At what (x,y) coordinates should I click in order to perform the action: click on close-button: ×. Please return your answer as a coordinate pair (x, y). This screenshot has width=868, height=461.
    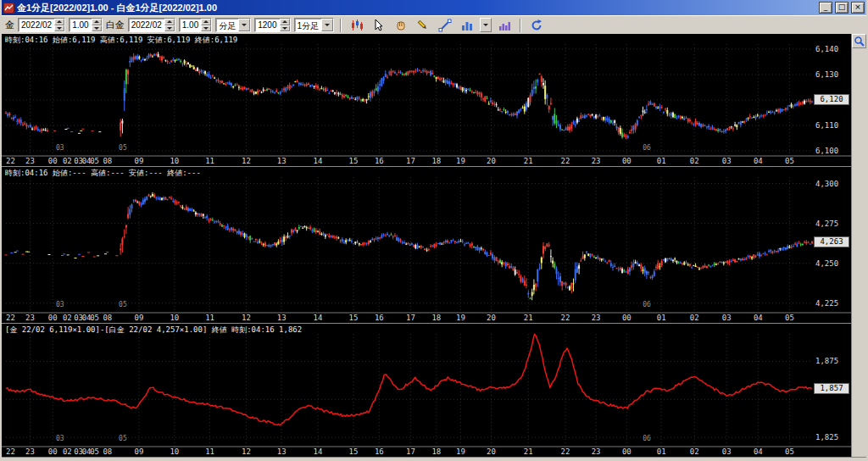
    Looking at the image, I should click on (858, 8).